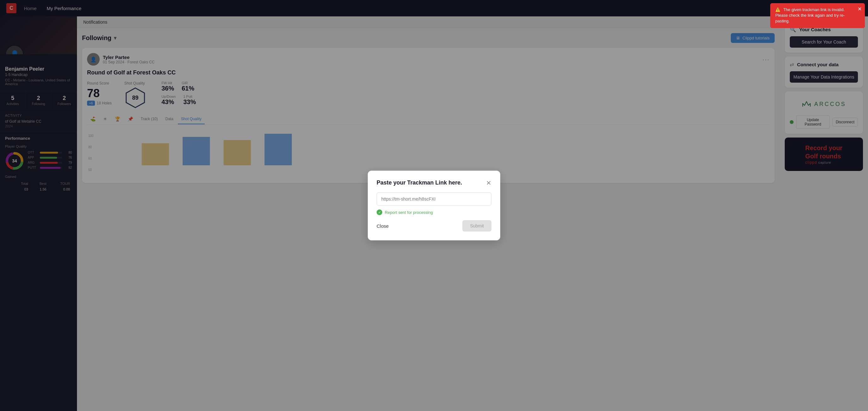 The width and height of the screenshot is (868, 411). I want to click on error-banner: ⚠️ The given trackman link is invalid. P…, so click(817, 15).